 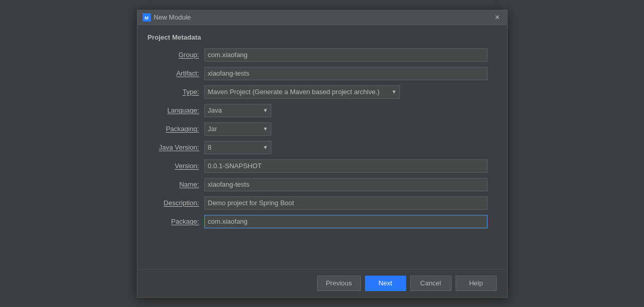 What do you see at coordinates (339, 283) in the screenshot?
I see `previous-button: Previous` at bounding box center [339, 283].